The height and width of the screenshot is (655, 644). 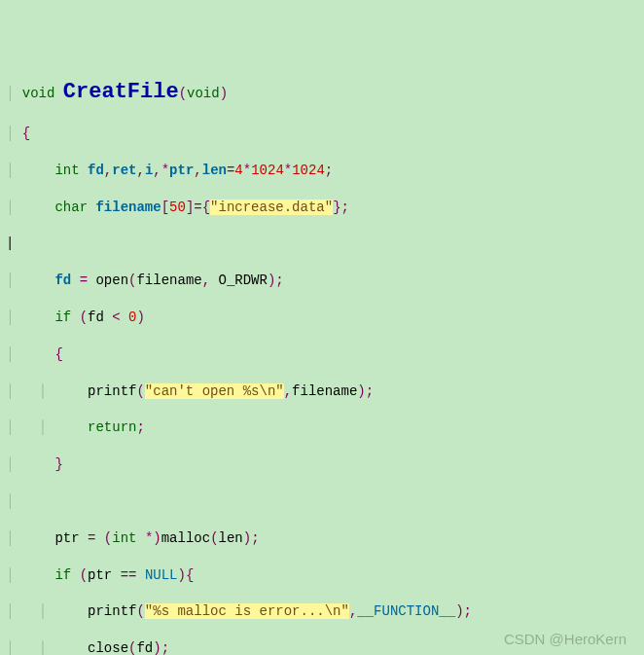 What do you see at coordinates (322, 391) in the screenshot?
I see `printf-open-err: │ │ printf("can't open %s\n",filename);` at bounding box center [322, 391].